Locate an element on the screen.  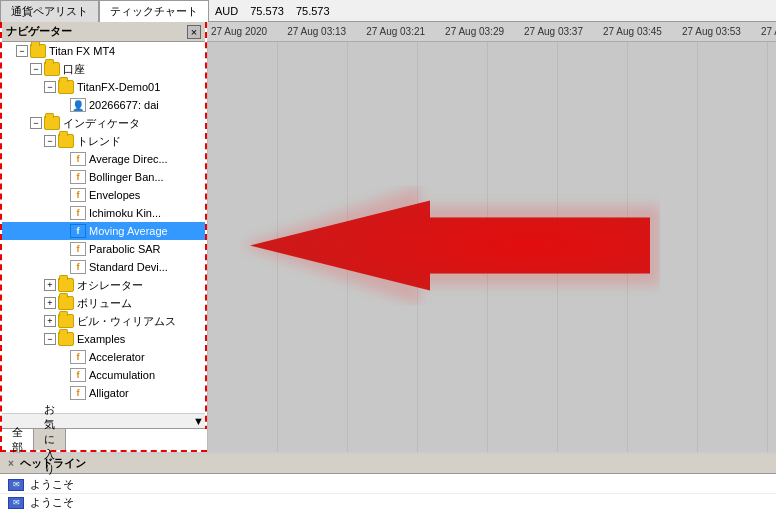
tree-titanfx: − Titan FX MT4 is located at coordinates (104, 51).